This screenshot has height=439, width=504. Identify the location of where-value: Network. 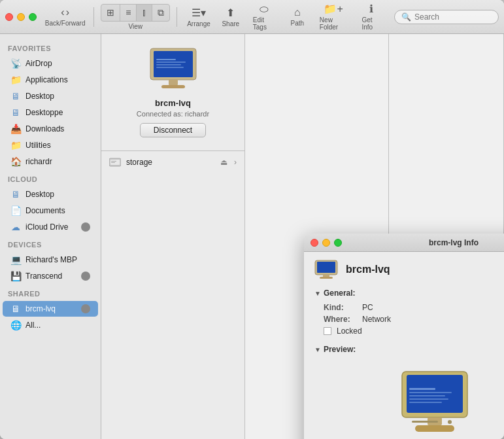
(377, 319).